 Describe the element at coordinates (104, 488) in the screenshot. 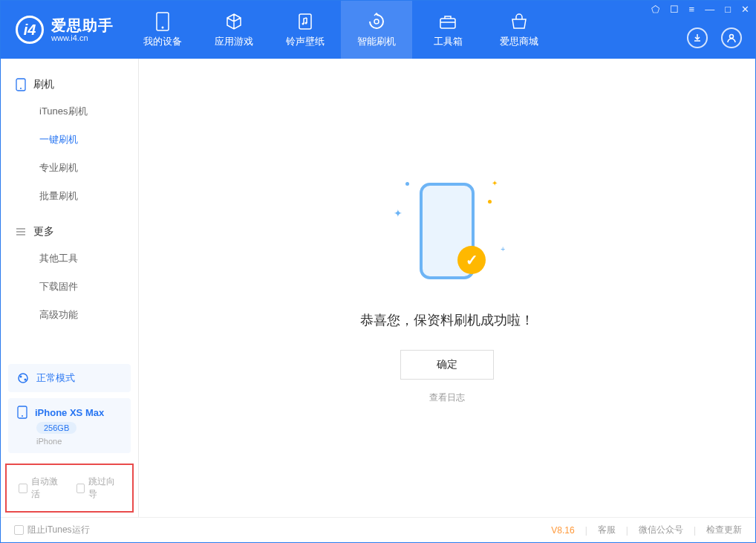

I see `checkbox-label: 跳过向导` at that location.